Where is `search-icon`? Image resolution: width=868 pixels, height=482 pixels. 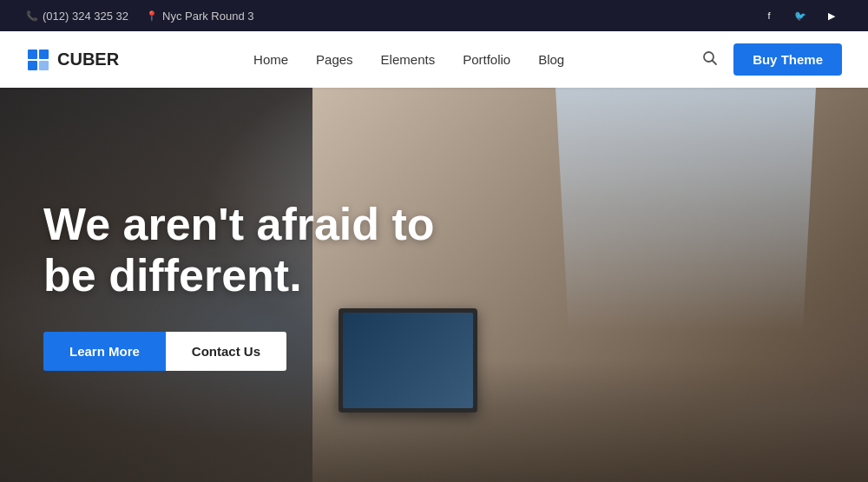 search-icon is located at coordinates (710, 60).